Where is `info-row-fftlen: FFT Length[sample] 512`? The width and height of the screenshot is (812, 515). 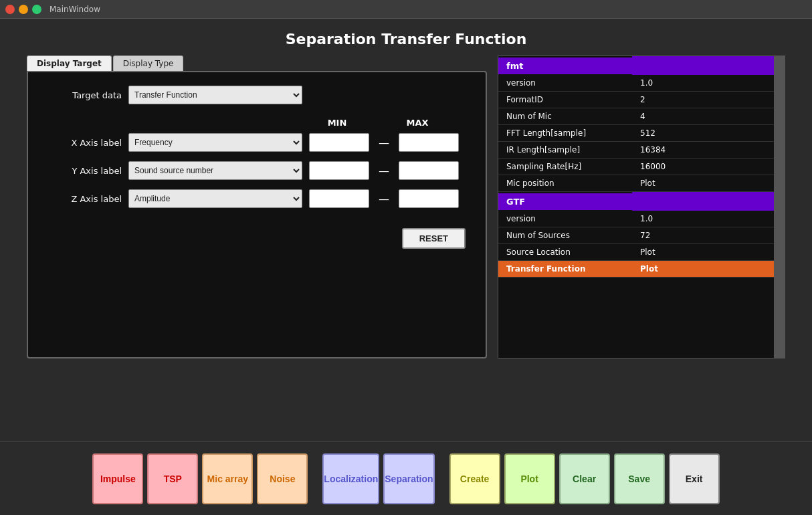
info-row-fftlen: FFT Length[sample] 512 is located at coordinates (641, 134).